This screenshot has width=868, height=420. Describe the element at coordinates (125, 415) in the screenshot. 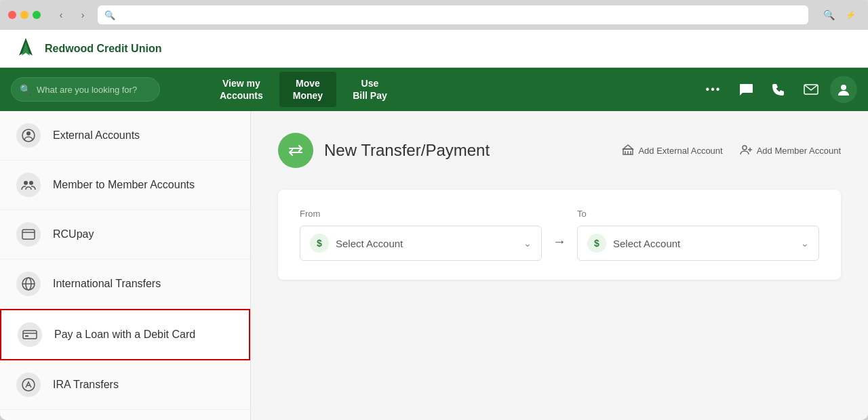

I see `sidebar-item-hsa-contribution: HSA Contribution` at that location.